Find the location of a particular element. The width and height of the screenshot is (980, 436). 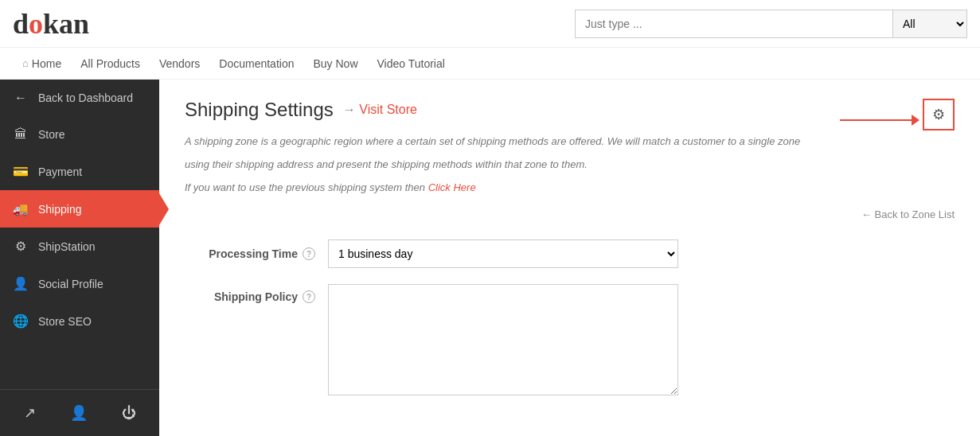

navbar: ⌂ Home All Products Vendors Documentatio… is located at coordinates (490, 64).